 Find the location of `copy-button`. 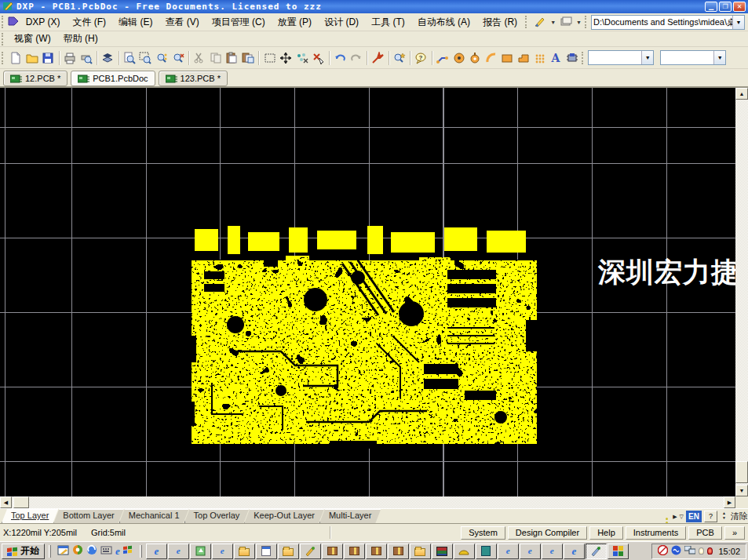

copy-button is located at coordinates (217, 58).